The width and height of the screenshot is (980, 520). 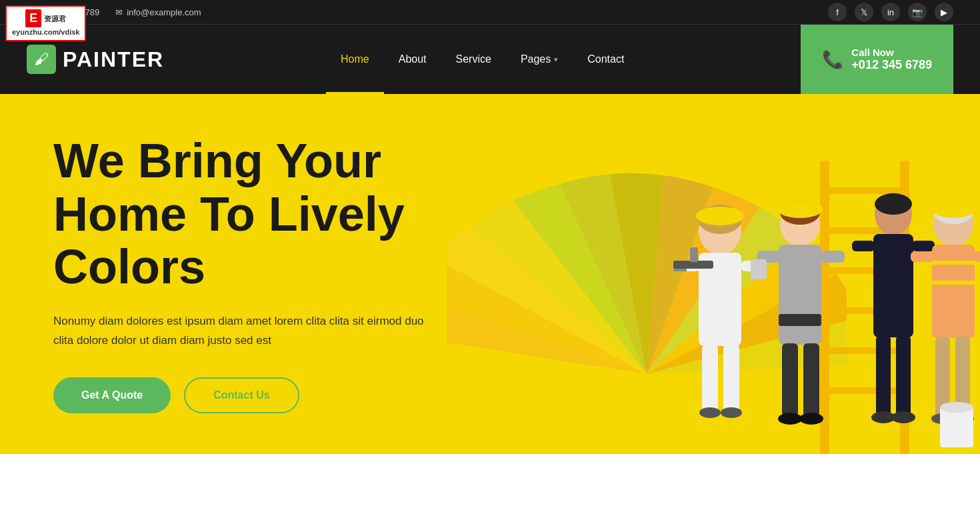 What do you see at coordinates (833, 60) in the screenshot?
I see `call-icon: 📞` at bounding box center [833, 60].